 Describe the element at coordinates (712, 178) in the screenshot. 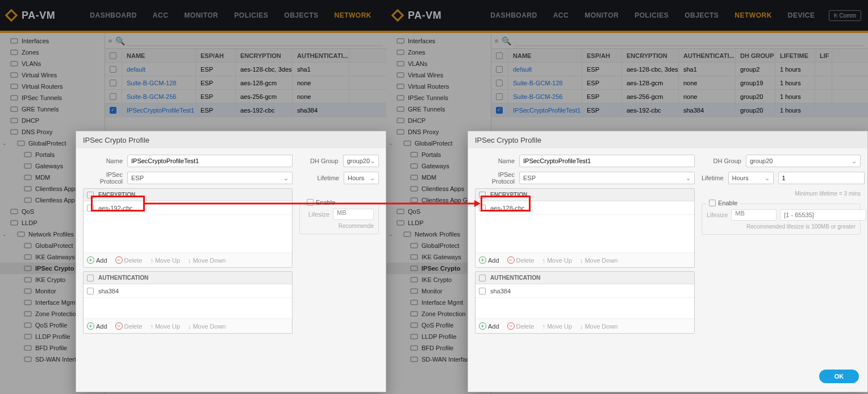

I see `lifetime-label: Lifetime` at that location.